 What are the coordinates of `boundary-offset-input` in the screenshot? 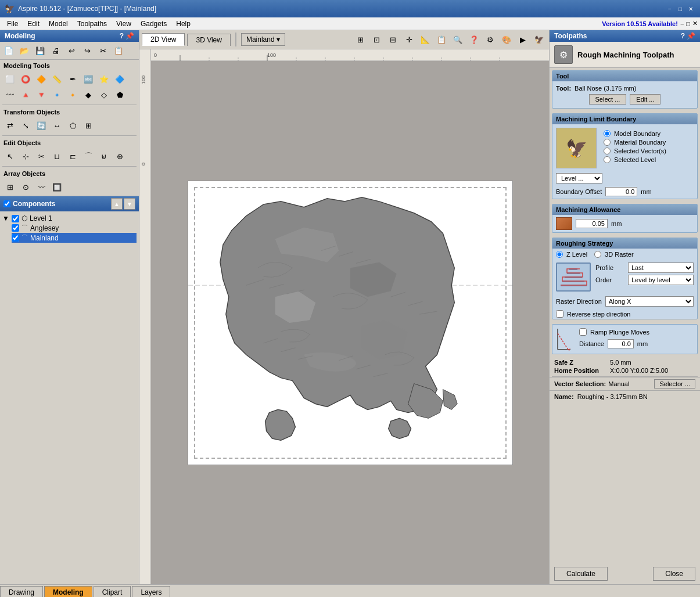 It's located at (622, 192).